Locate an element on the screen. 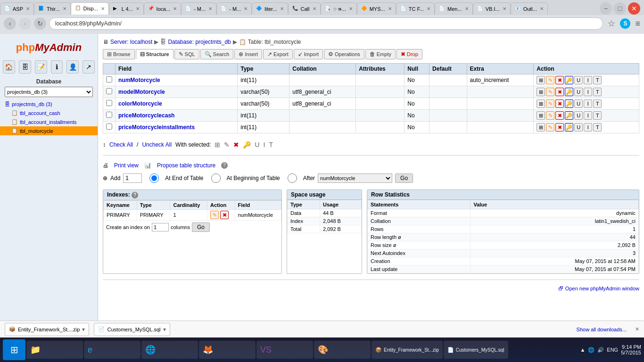 Image resolution: width=644 pixels, height=362 pixels. taskbar-vs: VS is located at coordinates (285, 350).